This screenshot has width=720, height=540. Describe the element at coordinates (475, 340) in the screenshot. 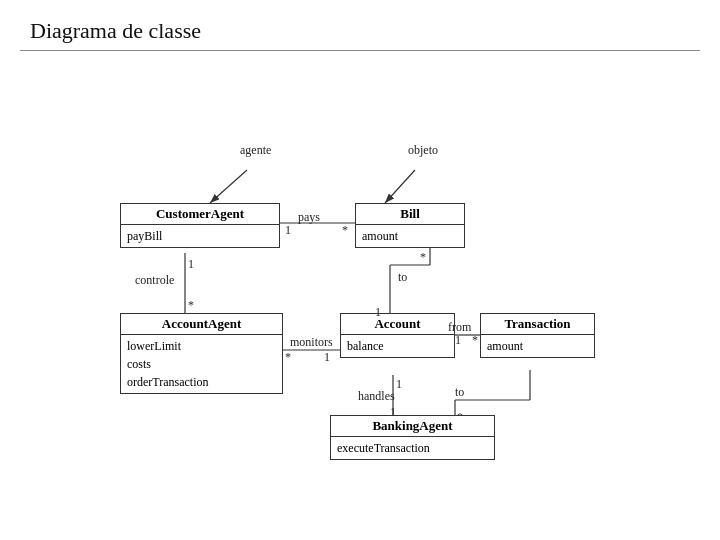

I see `mult-star-account-trans: *` at that location.